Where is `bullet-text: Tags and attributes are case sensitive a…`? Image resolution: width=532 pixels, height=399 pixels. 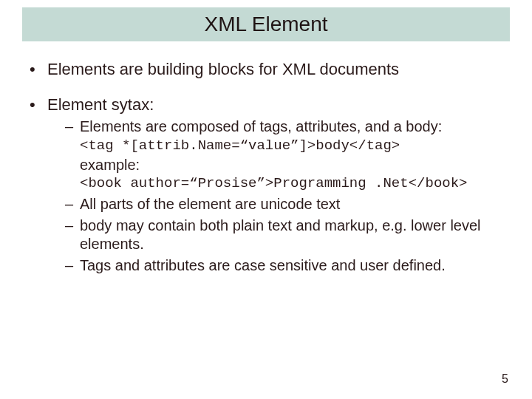
bullet-text: Tags and attributes are case sensitive a… is located at coordinates (263, 265).